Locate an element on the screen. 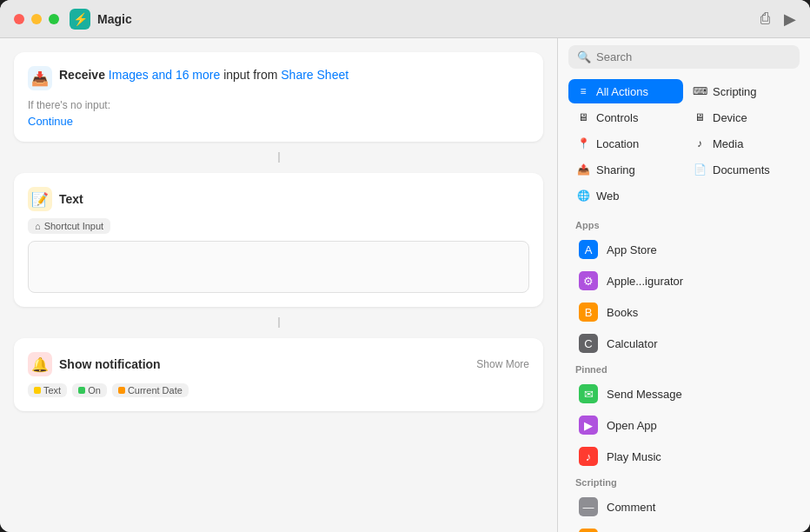  list-item-books: B Books is located at coordinates (684, 312).